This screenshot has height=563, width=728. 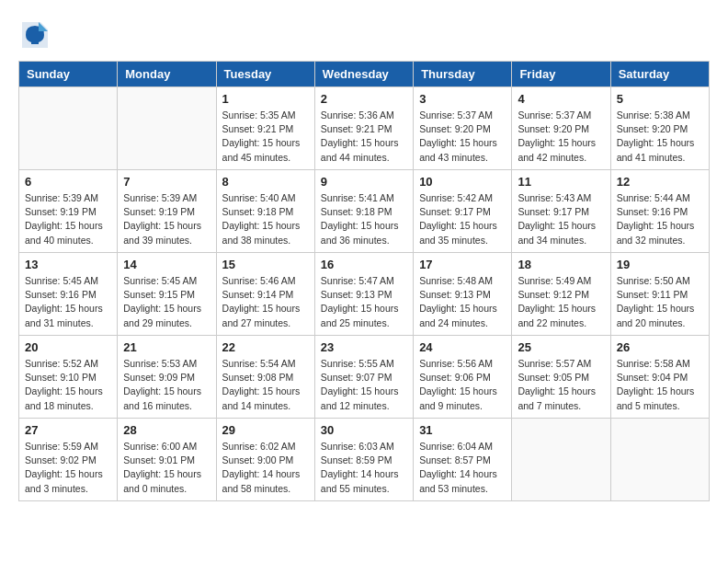 I want to click on day-number: 18, so click(x=561, y=265).